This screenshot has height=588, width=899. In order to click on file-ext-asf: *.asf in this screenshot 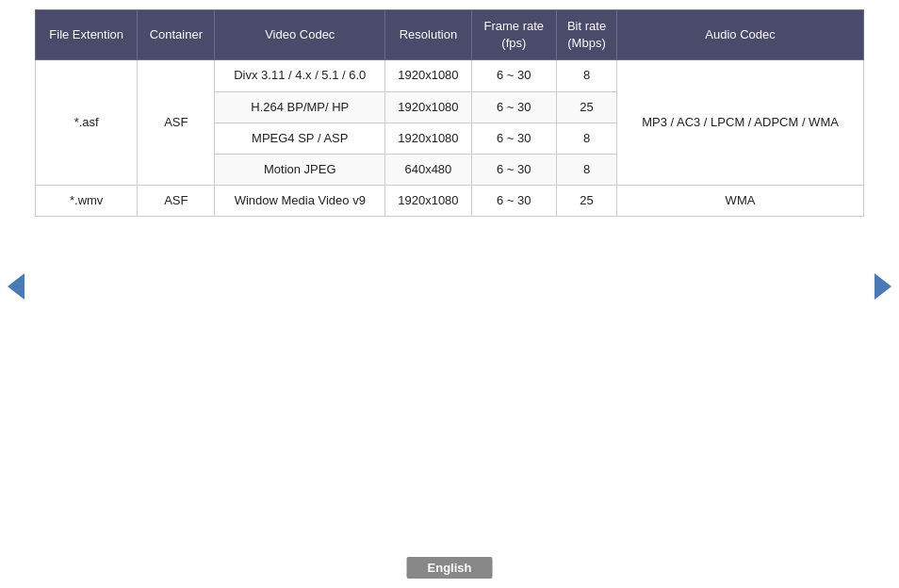, I will do `click(87, 122)`.